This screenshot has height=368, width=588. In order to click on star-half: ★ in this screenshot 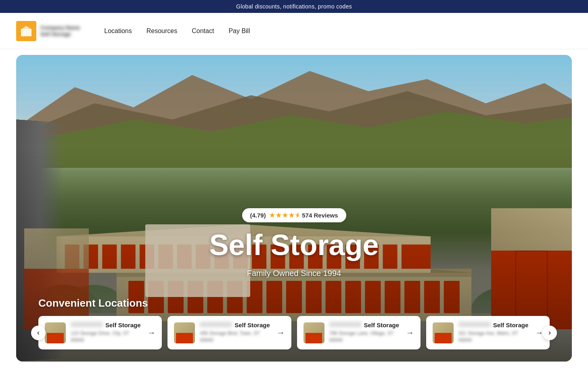, I will do `click(297, 215)`.